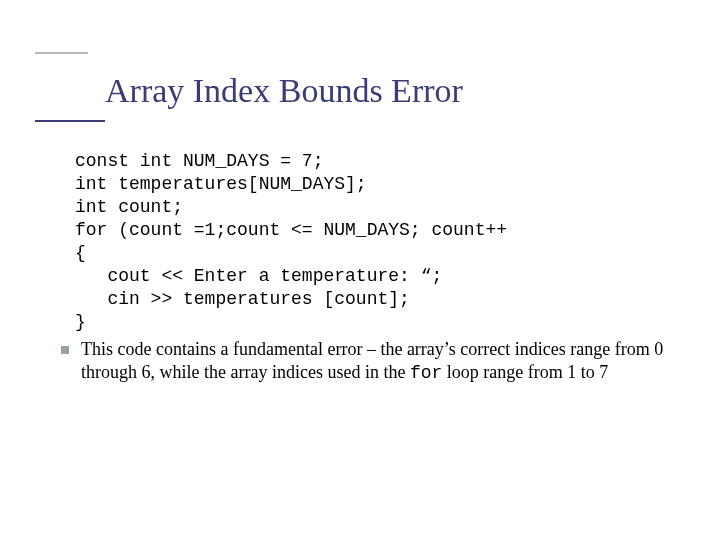  I want to click on code-line-1: const int NUM_DAYS = 7;, so click(372, 162).